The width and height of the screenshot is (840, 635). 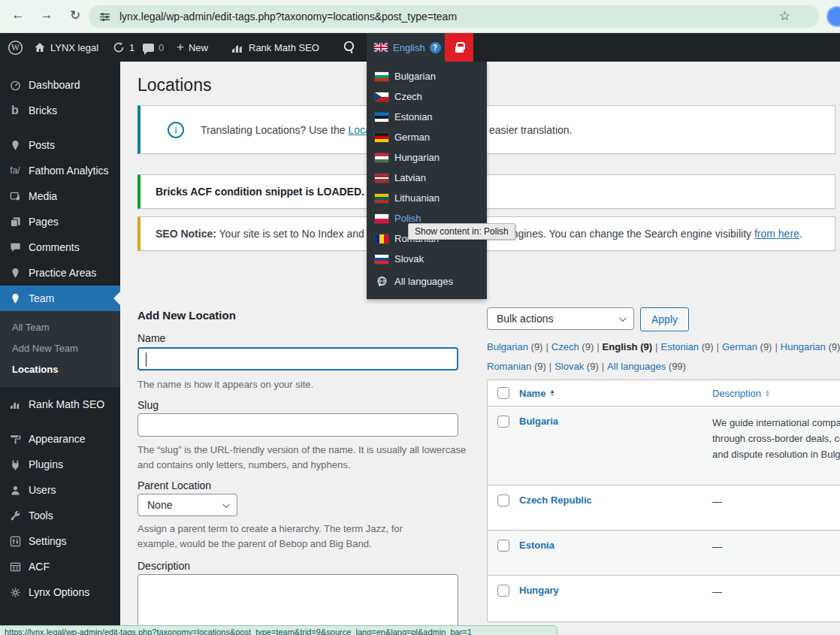 I want to click on sidebar-label: Media, so click(x=43, y=196).